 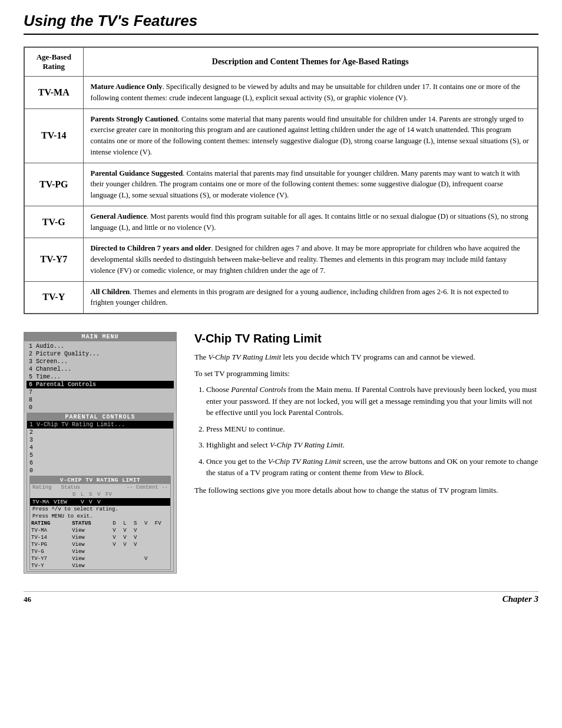 What do you see at coordinates (54, 297) in the screenshot?
I see `rating-label: TV-Y` at bounding box center [54, 297].